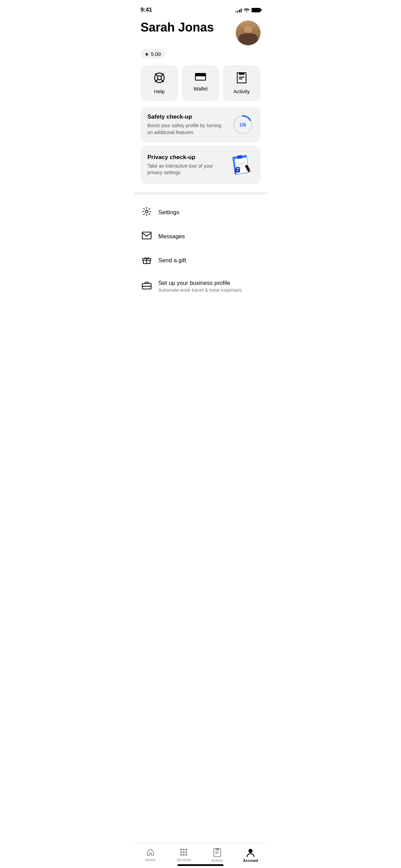 The height and width of the screenshot is (868, 401). I want to click on rating-badge: ★ 5.00, so click(153, 54).